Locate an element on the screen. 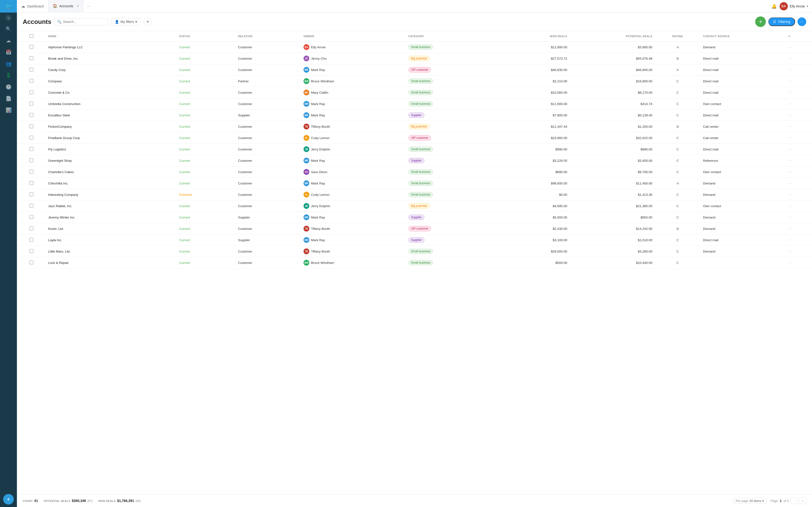  account-name-cell: Jeremy Winter Inc. is located at coordinates (111, 217).